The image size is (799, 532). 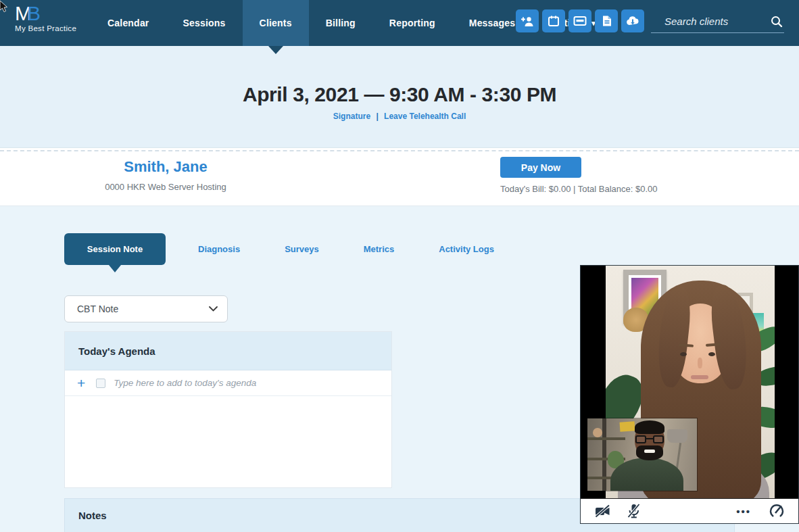 What do you see at coordinates (580, 21) in the screenshot?
I see `payments-button` at bounding box center [580, 21].